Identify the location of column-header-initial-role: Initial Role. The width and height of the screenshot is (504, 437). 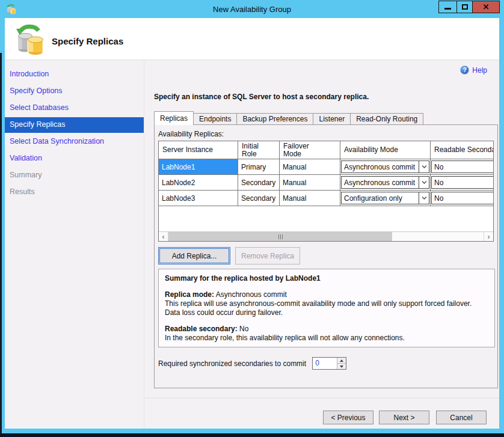
(259, 150).